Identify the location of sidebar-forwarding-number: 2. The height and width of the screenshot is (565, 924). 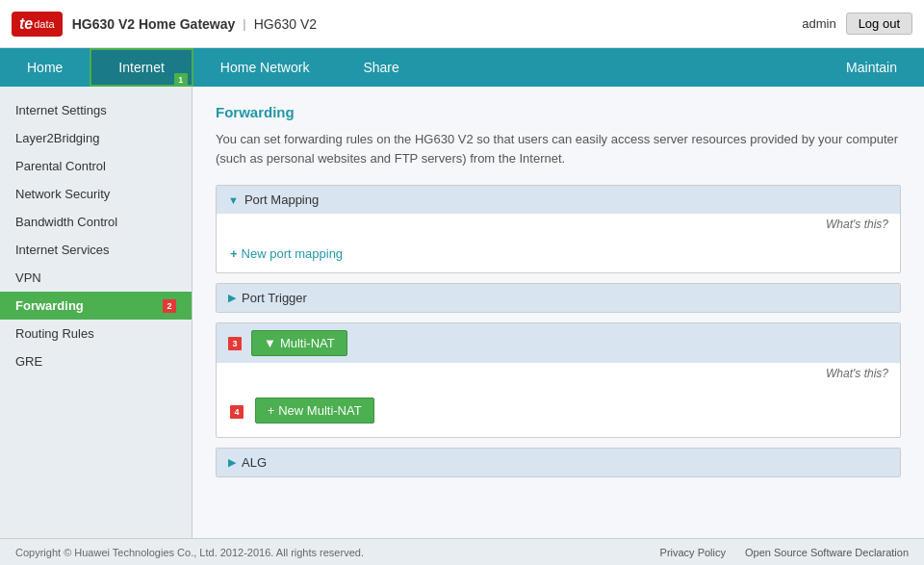
(169, 306).